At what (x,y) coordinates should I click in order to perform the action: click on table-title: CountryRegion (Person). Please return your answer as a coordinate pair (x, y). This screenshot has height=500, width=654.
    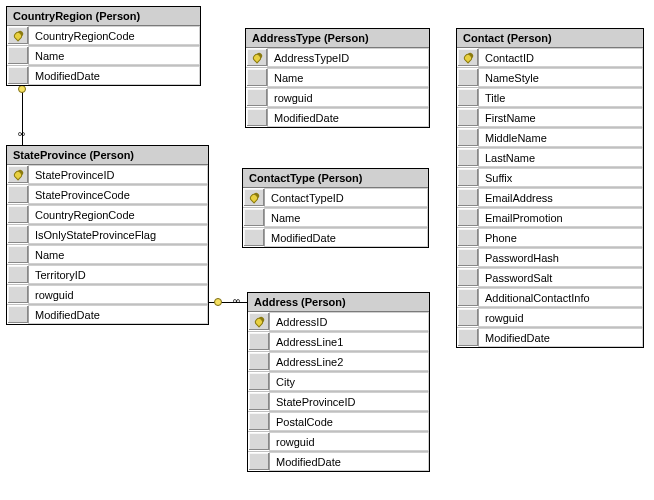
    Looking at the image, I should click on (104, 16).